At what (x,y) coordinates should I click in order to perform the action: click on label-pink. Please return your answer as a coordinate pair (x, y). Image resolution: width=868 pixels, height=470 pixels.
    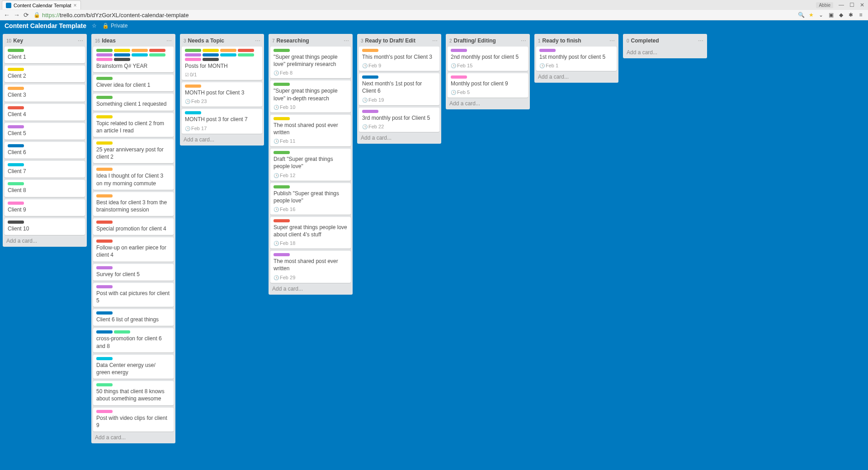
    Looking at the image, I should click on (459, 77).